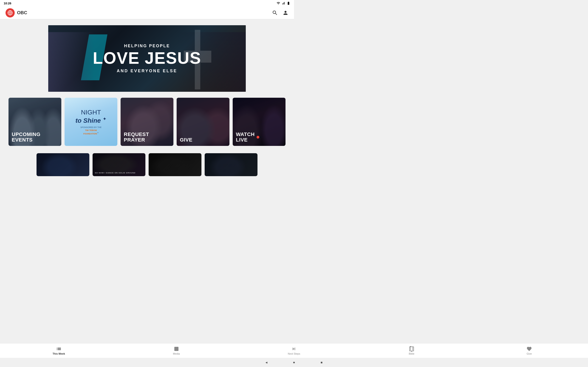 The height and width of the screenshot is (367, 588). What do you see at coordinates (147, 122) in the screenshot?
I see `cards-section: UPCOMINGEVENTS NIGHTto Shine ✦ SPONSORED…` at bounding box center [147, 122].